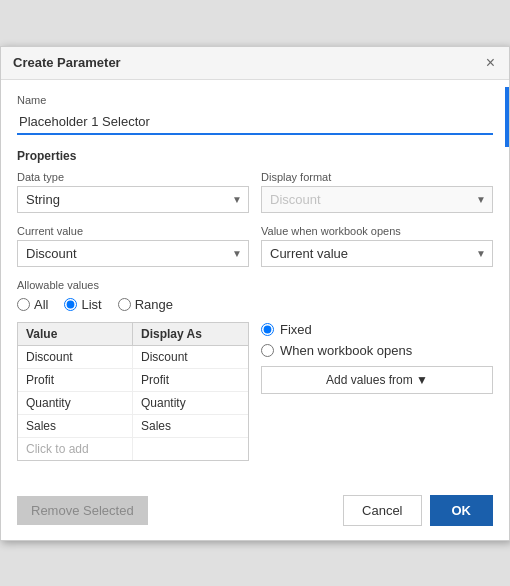 The image size is (510, 586). Describe the element at coordinates (507, 117) in the screenshot. I see `blue-accent-bar` at that location.